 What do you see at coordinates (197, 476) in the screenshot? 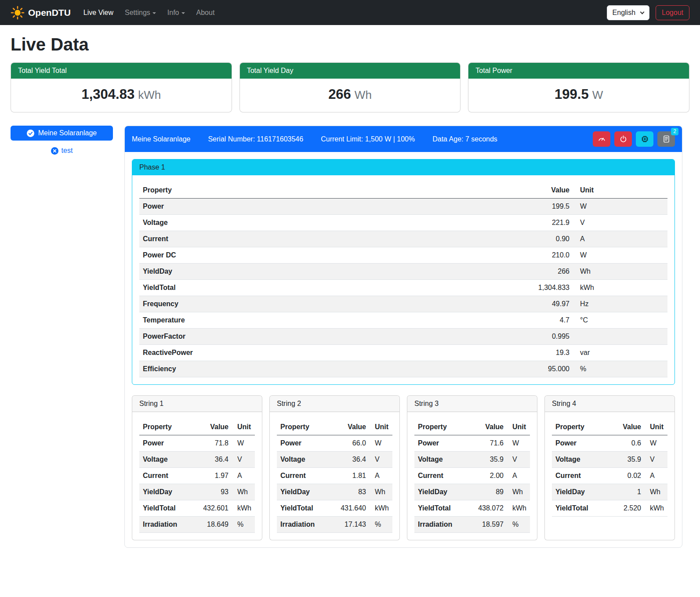
I see `string-table: Property Value Unit Power71.8WVoltage36.…` at bounding box center [197, 476].